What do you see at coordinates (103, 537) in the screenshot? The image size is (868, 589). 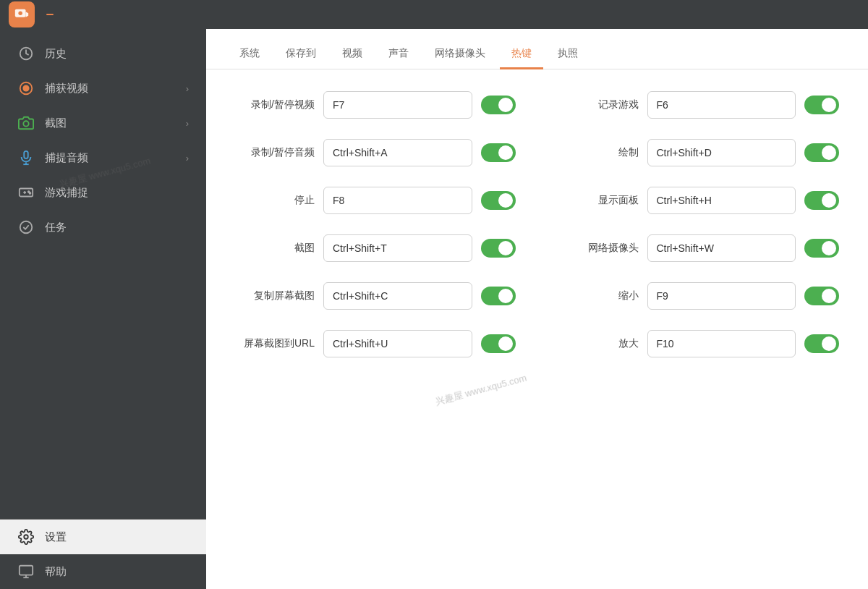 I see `sidebar-item-settings: 设置` at bounding box center [103, 537].